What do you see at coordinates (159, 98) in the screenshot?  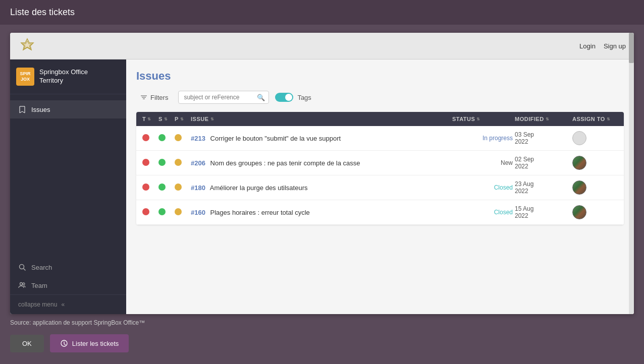 I see `filters-label: Filters` at bounding box center [159, 98].